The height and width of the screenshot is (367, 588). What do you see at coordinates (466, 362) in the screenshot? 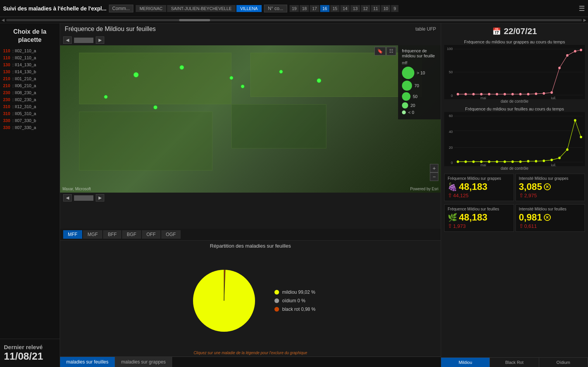
I see `tab-mildiou: Mildiou` at bounding box center [466, 362].